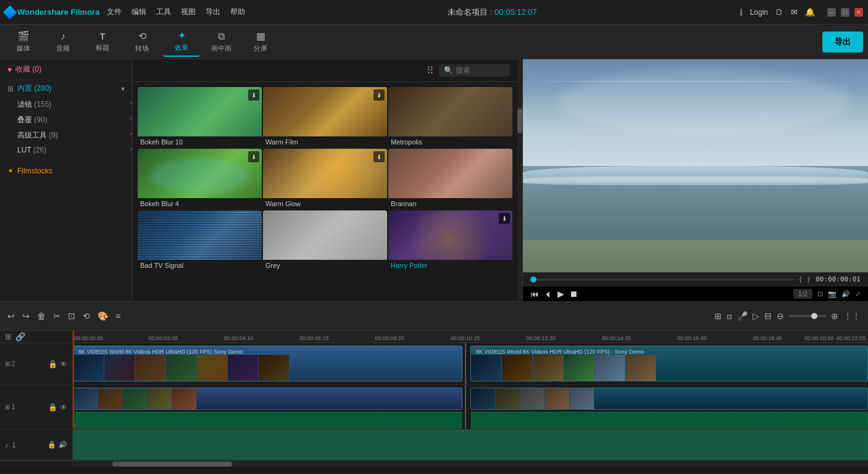 This screenshot has width=868, height=474. What do you see at coordinates (859, 12) in the screenshot?
I see `close-button: ✕` at bounding box center [859, 12].